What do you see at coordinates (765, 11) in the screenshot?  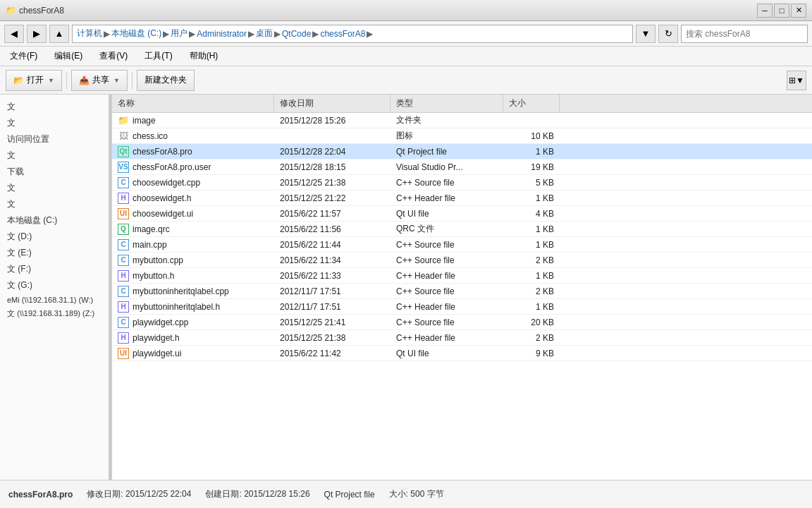 I see `minimize-button: ─` at bounding box center [765, 11].